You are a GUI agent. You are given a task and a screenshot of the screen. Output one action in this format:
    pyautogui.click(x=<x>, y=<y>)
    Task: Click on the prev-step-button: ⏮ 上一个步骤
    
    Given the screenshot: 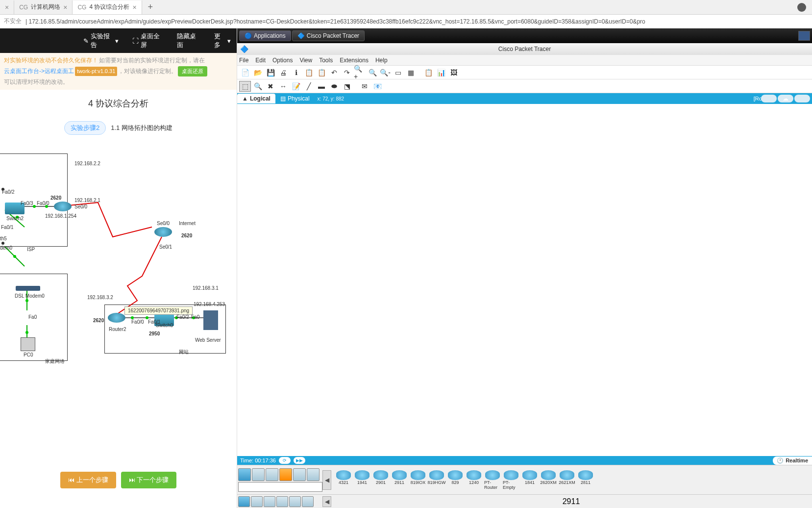 What is the action you would take?
    pyautogui.click(x=88, y=480)
    